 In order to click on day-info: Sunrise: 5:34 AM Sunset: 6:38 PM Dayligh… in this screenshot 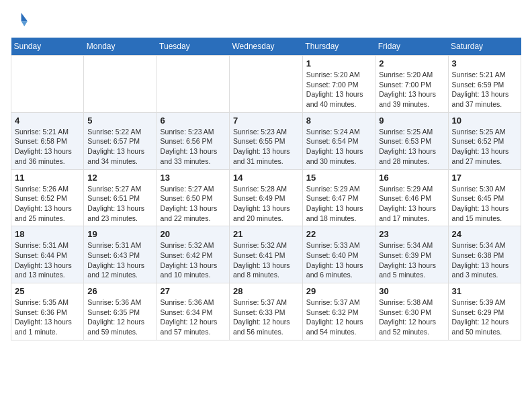, I will do `click(485, 261)`.